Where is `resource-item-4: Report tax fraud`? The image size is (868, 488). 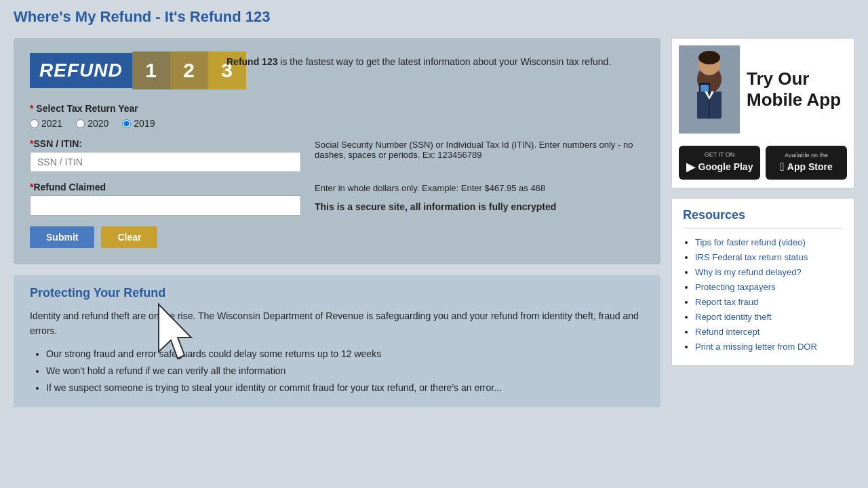
resource-item-4: Report tax fraud is located at coordinates (769, 302).